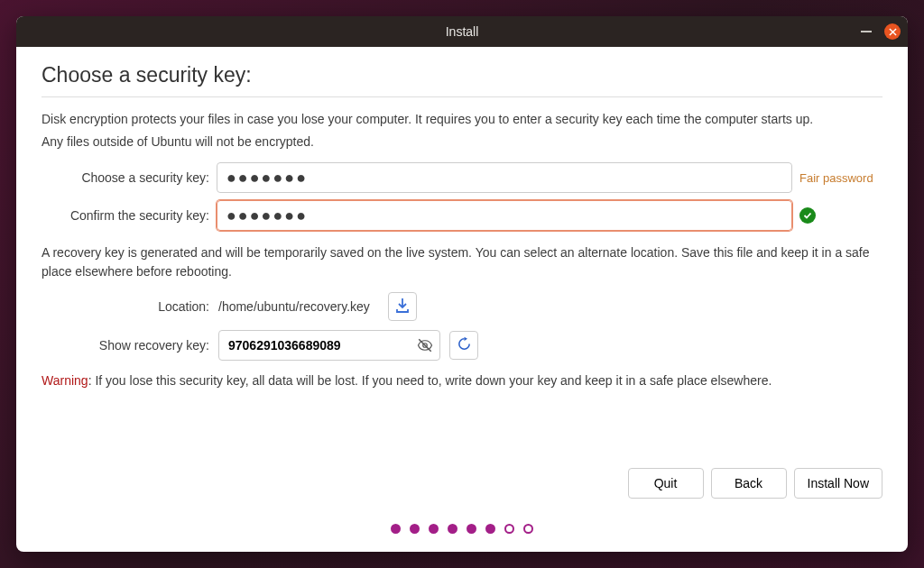 The image size is (924, 568). Describe the element at coordinates (504, 215) in the screenshot. I see `confirm-key-input: ●●●●●●●` at that location.